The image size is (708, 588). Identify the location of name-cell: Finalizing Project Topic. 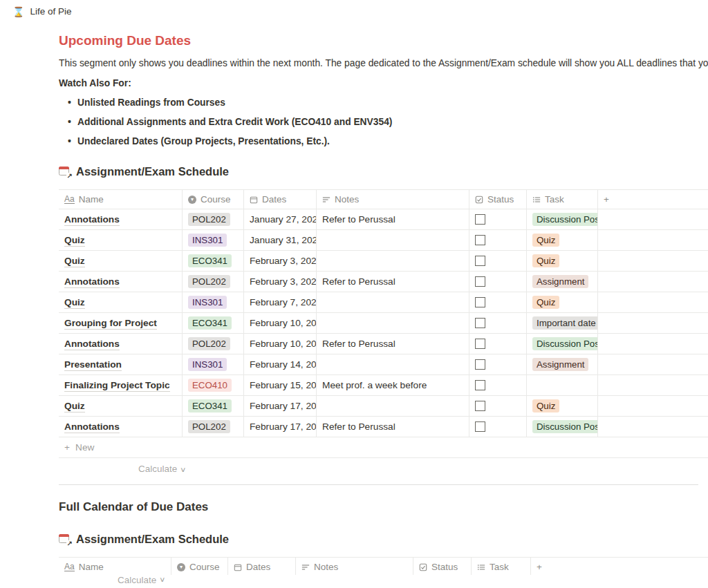
(120, 386).